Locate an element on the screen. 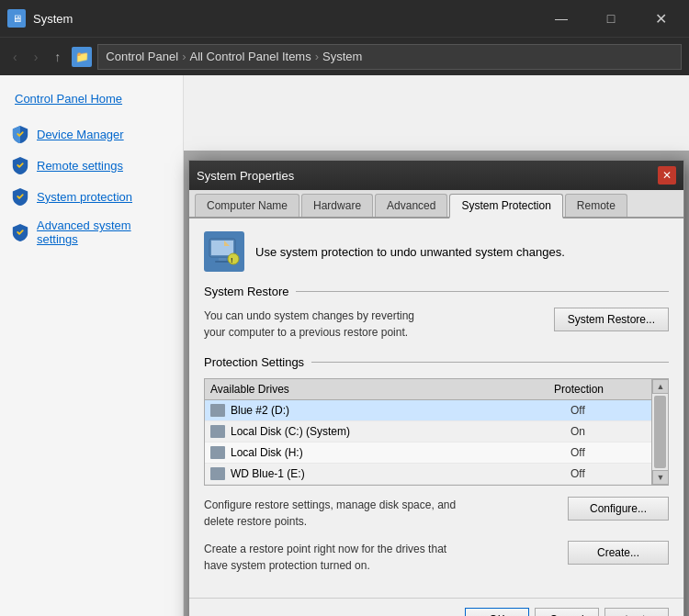  scroll-up-arrow: ▲ is located at coordinates (661, 386).